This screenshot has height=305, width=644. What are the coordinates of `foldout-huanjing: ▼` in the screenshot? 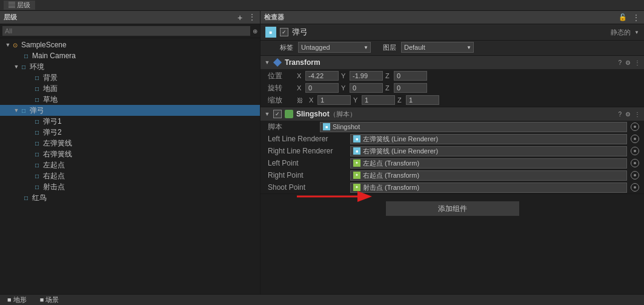 It's located at (16, 67).